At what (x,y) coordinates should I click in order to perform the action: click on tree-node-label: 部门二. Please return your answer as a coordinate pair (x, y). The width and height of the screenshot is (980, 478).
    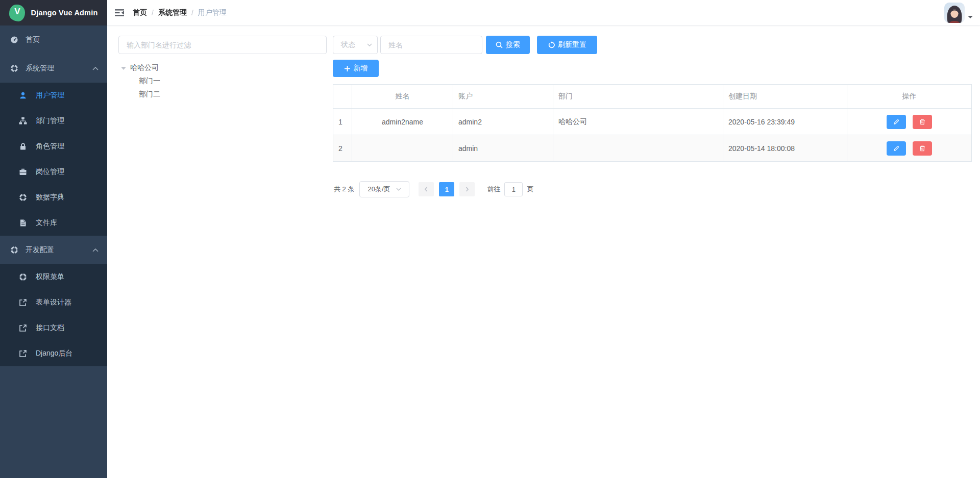
    Looking at the image, I should click on (150, 94).